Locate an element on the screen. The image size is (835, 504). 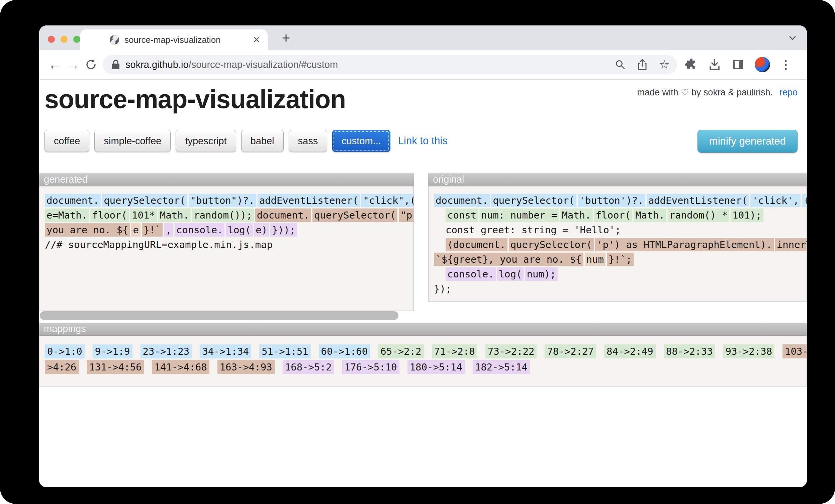
code-token: e is located at coordinates (136, 230).